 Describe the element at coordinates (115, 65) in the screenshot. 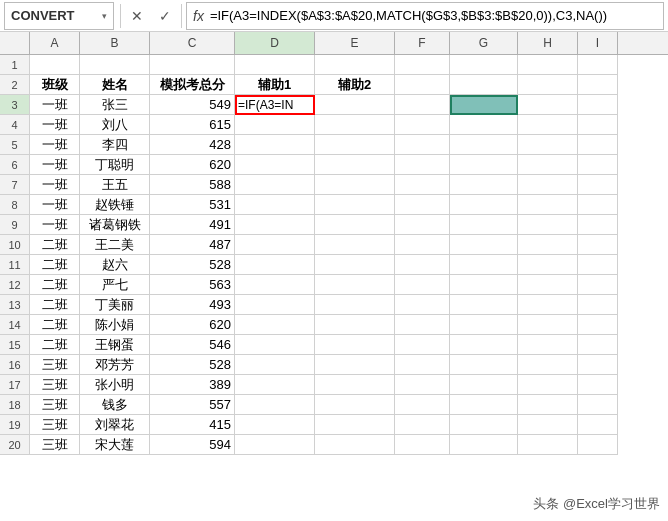

I see `cell-B1` at that location.